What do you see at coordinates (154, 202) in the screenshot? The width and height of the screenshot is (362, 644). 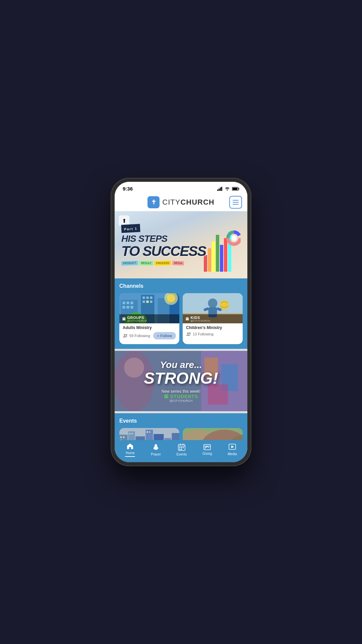 I see `church-logo-icon: ✝` at bounding box center [154, 202].